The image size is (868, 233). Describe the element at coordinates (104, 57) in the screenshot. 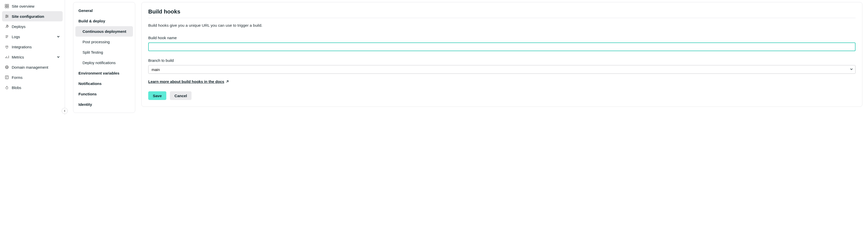

I see `subnav: General Build & deploy Continuous deploy…` at that location.